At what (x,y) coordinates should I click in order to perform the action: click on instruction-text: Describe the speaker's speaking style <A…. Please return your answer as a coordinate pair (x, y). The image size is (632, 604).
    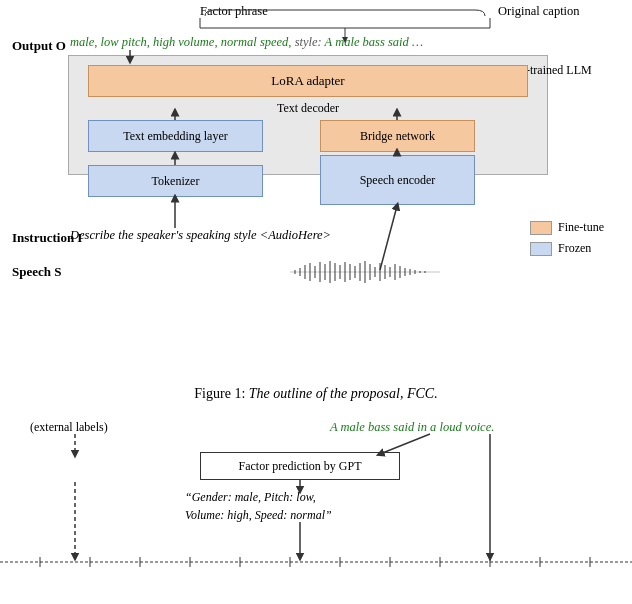
    Looking at the image, I should click on (200, 236).